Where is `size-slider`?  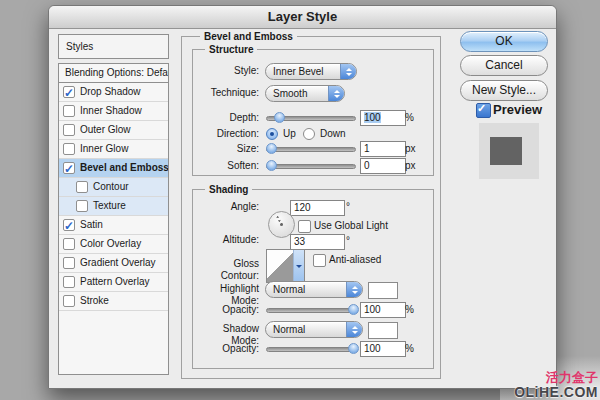
size-slider is located at coordinates (311, 148).